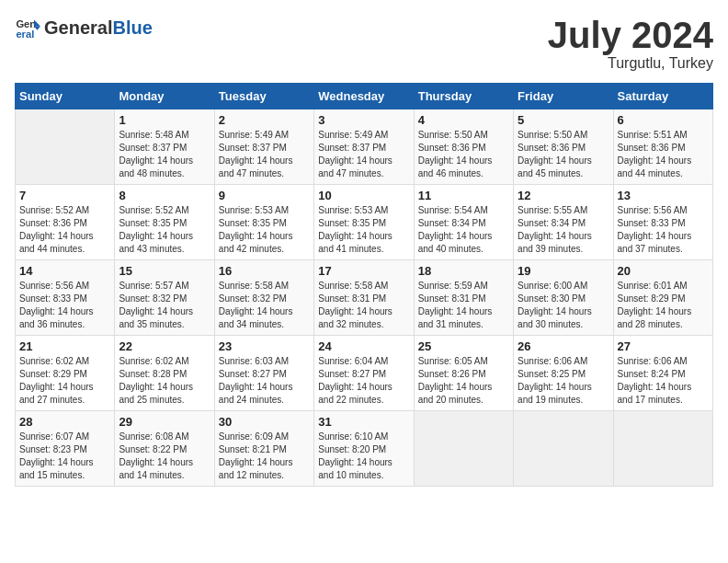  Describe the element at coordinates (364, 449) in the screenshot. I see `calendar-cell: 31Sunrise: 6:10 AM Sunset: 8:20 PM Dayli…` at that location.